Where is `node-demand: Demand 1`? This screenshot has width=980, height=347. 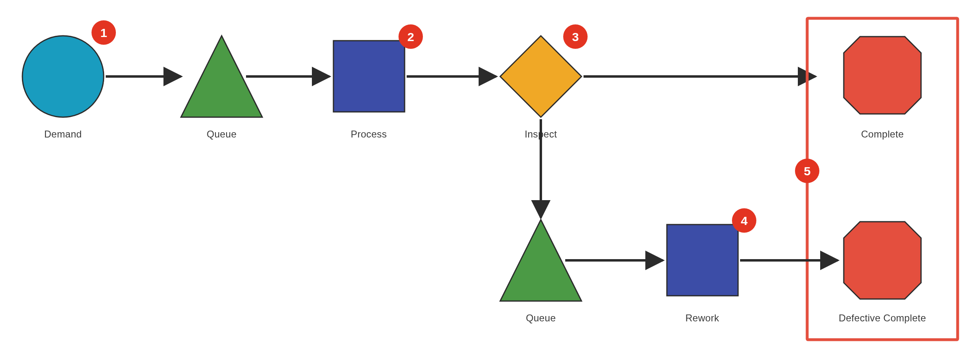
node-demand: Demand 1 is located at coordinates (69, 80).